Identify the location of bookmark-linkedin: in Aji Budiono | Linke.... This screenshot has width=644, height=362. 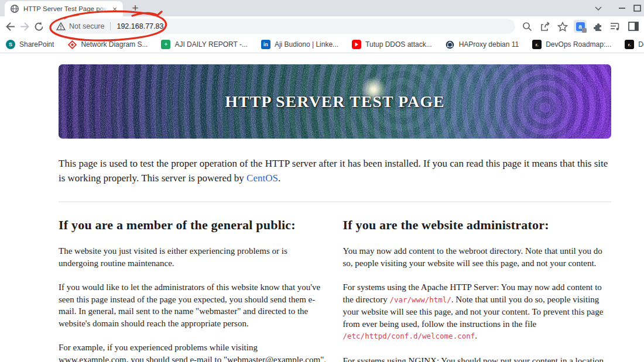
(300, 44).